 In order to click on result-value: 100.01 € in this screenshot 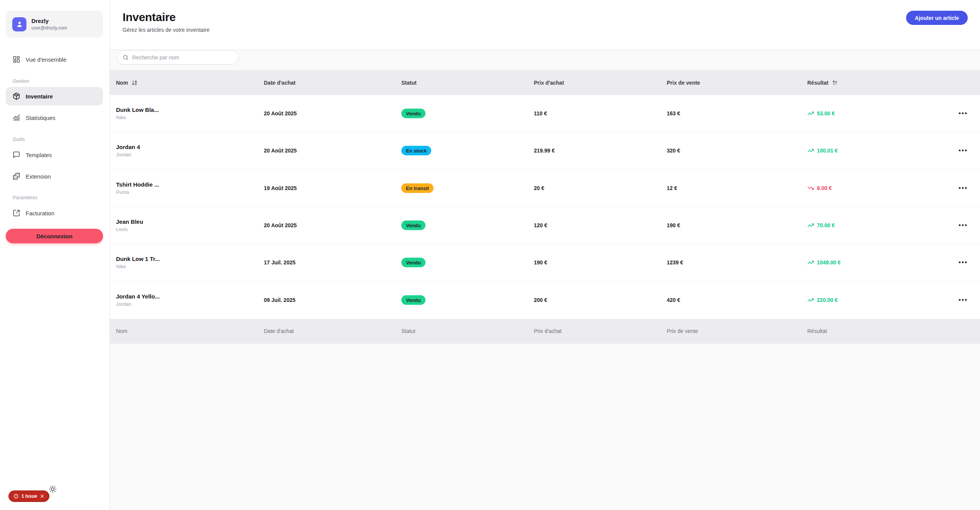, I will do `click(823, 151)`.